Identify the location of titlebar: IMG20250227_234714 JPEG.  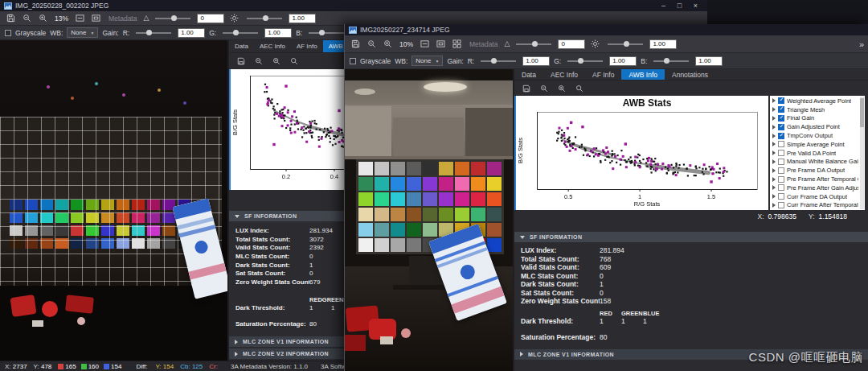
(606, 30).